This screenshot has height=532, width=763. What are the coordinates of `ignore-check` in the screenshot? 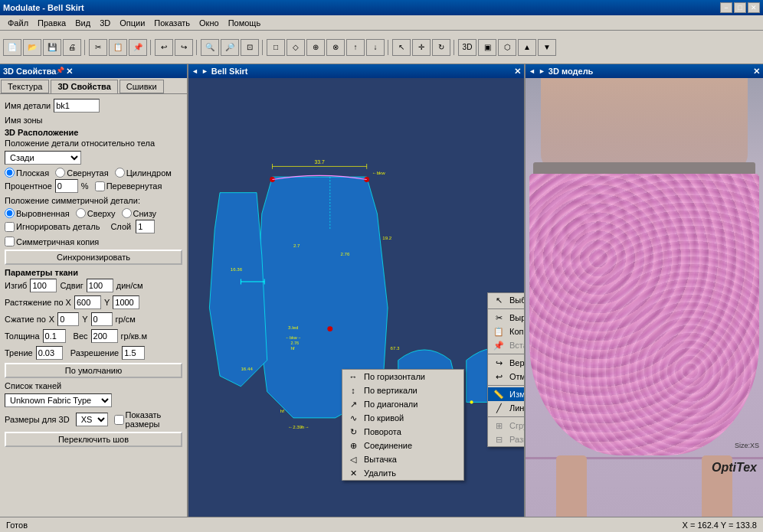 It's located at (9, 227).